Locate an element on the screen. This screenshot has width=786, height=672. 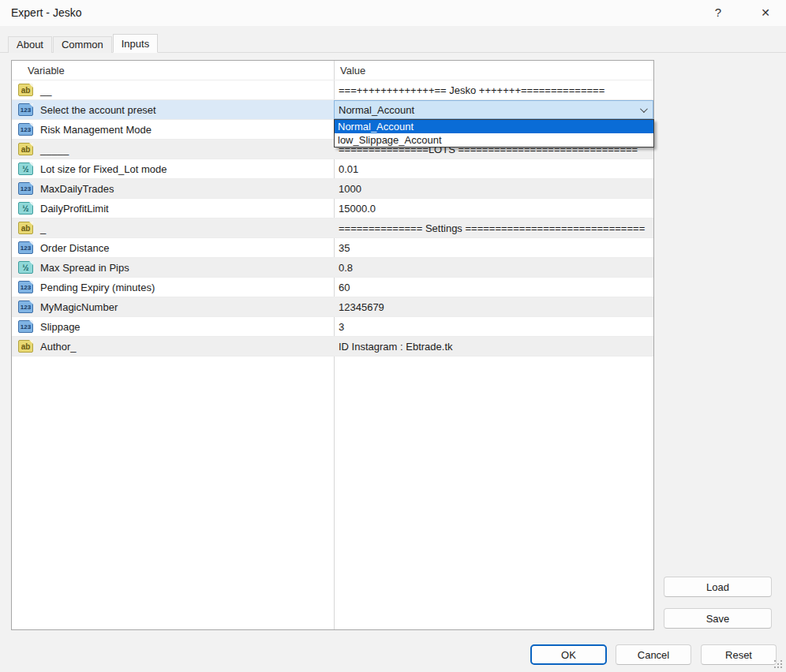
parameter-value: 12345679 is located at coordinates (361, 308).